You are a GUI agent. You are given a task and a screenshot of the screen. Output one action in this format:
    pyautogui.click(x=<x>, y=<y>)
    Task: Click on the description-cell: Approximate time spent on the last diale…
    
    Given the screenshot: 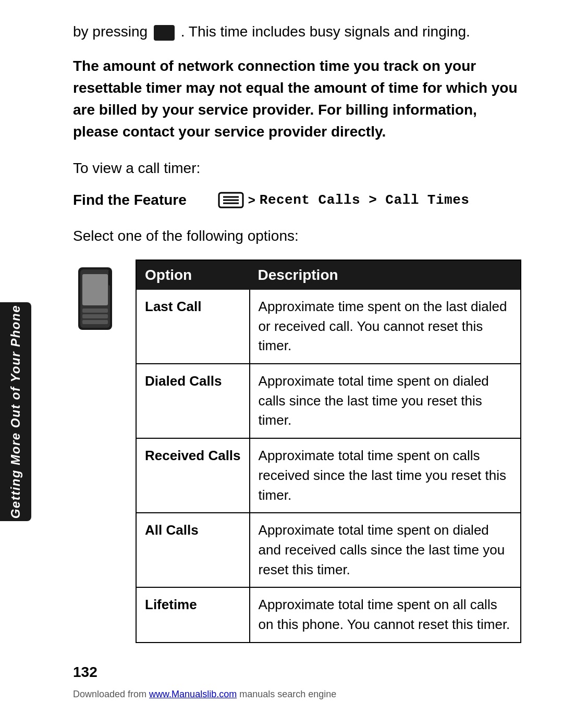 What is the action you would take?
    pyautogui.click(x=385, y=327)
    